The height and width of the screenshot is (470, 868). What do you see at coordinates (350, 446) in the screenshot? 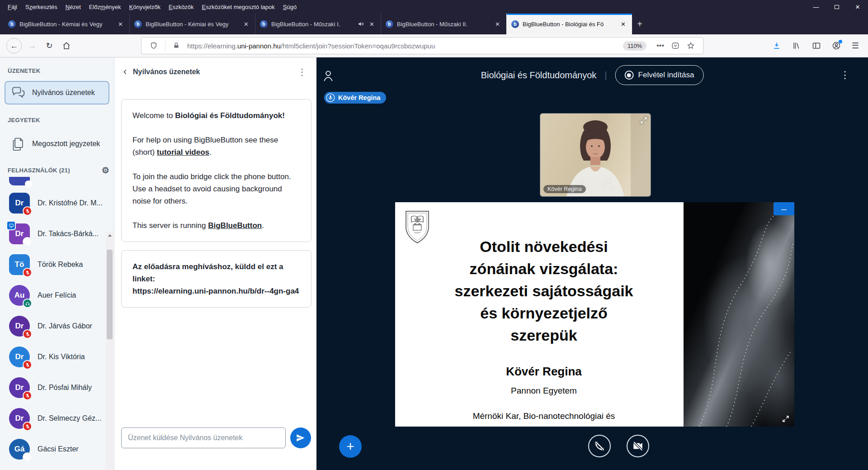
I see `actions-plus-button: +` at bounding box center [350, 446].